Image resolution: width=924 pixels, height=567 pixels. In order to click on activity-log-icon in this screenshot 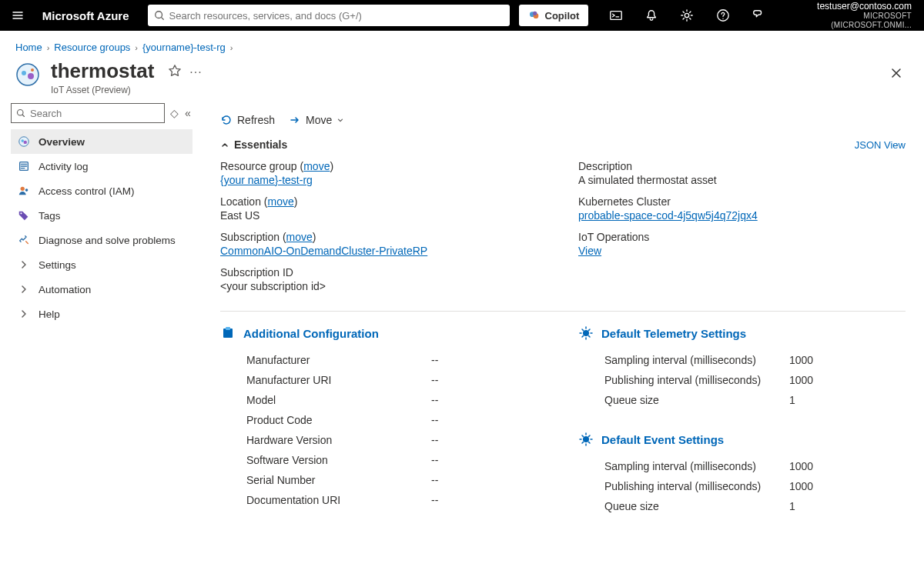, I will do `click(24, 166)`.